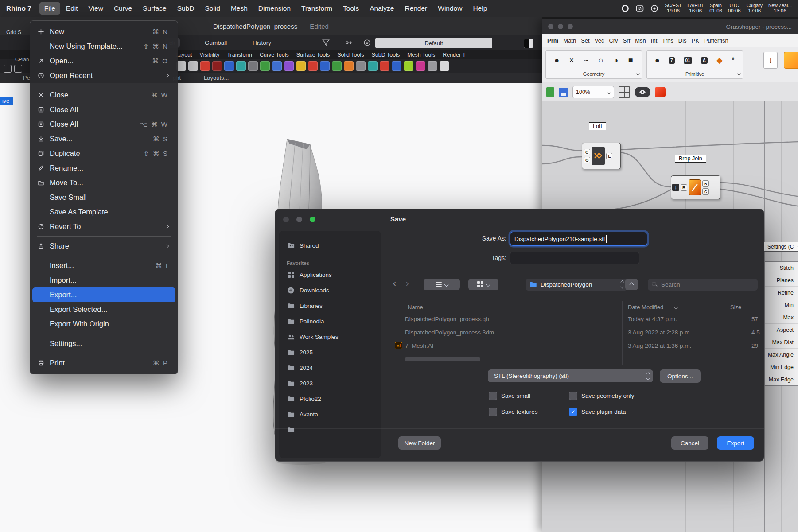 The height and width of the screenshot is (532, 798). I want to click on menu-window: Window, so click(450, 8).